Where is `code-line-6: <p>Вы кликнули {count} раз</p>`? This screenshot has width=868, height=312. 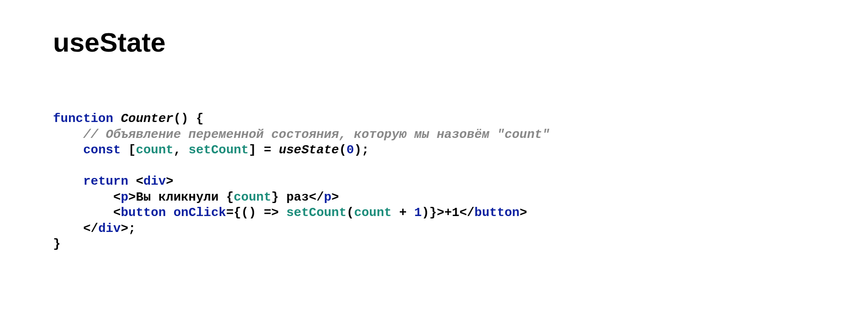 code-line-6: <p>Вы кликнули {count} раз</p> is located at coordinates (196, 197).